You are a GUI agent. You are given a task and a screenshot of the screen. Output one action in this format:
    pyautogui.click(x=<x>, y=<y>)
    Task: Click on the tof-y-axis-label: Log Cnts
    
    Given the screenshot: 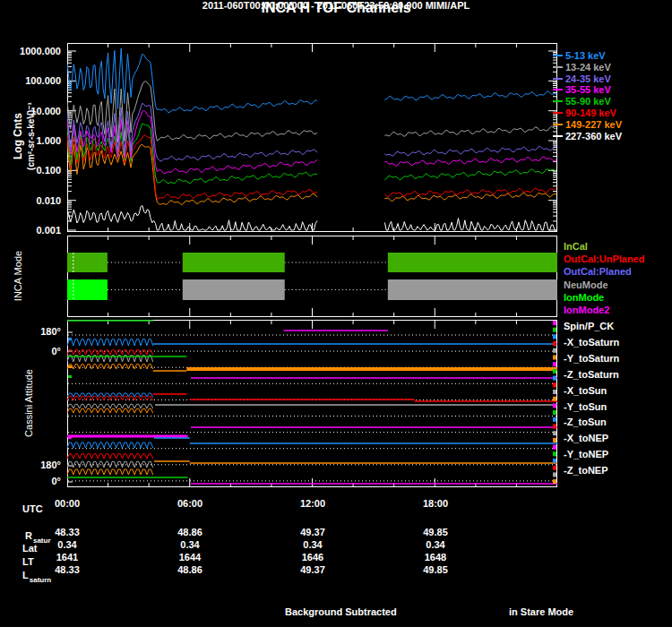 What is the action you would take?
    pyautogui.click(x=18, y=136)
    